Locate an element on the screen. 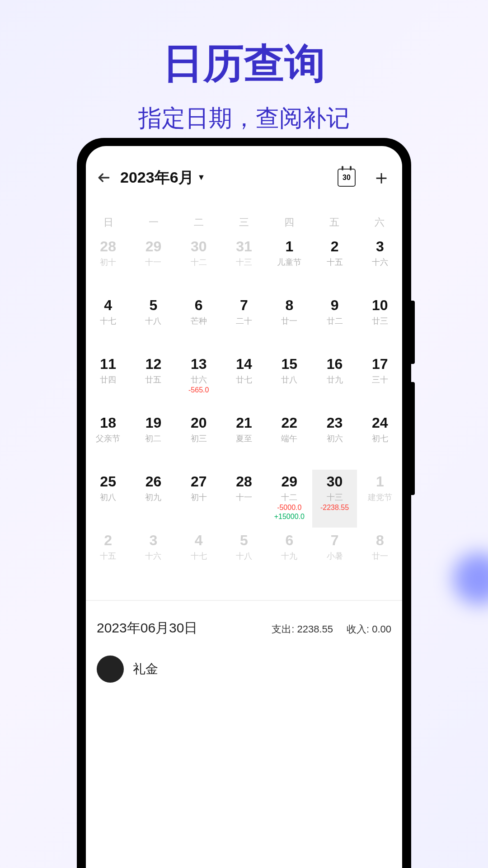 This screenshot has height=868, width=488. calendar-cell: 31十三 is located at coordinates (244, 264).